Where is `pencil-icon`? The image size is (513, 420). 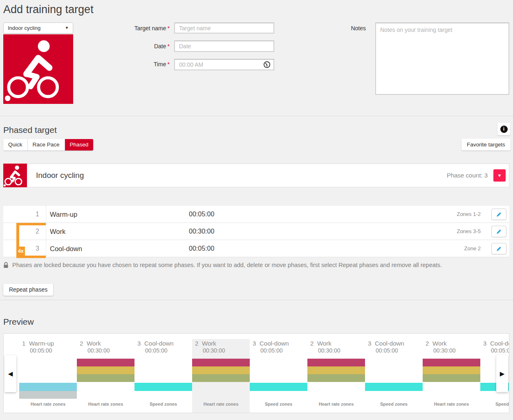 pencil-icon is located at coordinates (499, 249).